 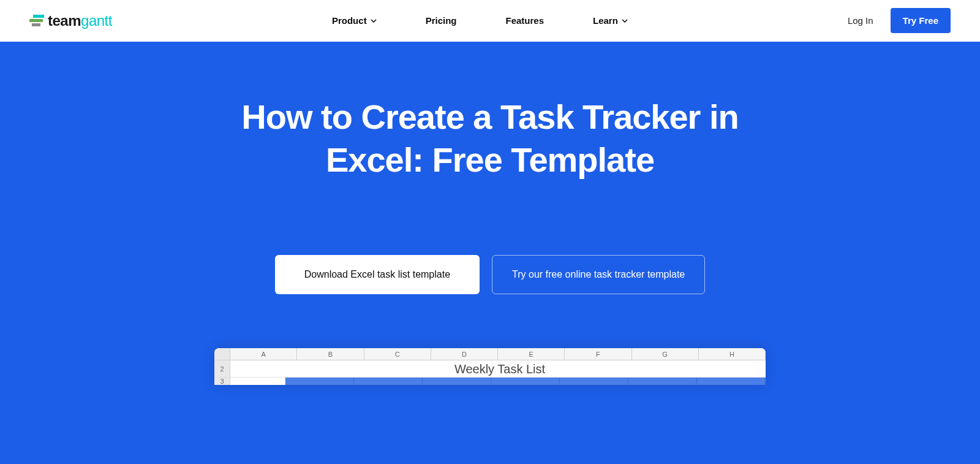 What do you see at coordinates (490, 275) in the screenshot?
I see `hero-buttons: Download Excel task list template Try ou…` at bounding box center [490, 275].